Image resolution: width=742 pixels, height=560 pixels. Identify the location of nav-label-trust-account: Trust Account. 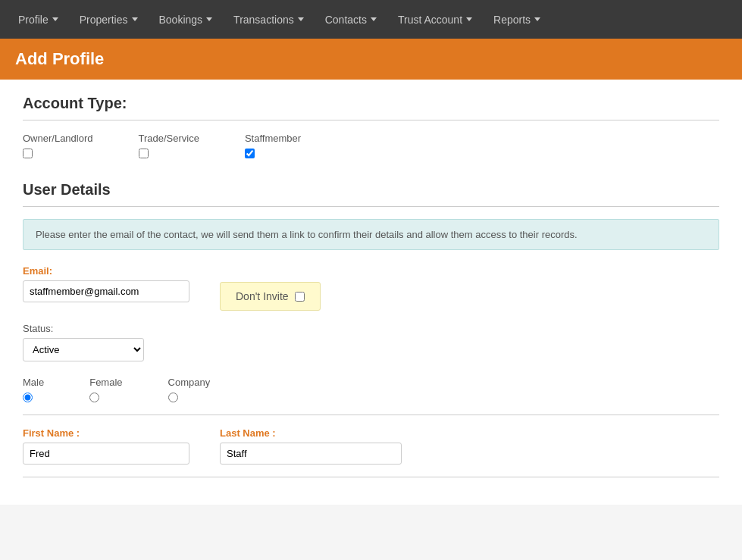
(430, 20).